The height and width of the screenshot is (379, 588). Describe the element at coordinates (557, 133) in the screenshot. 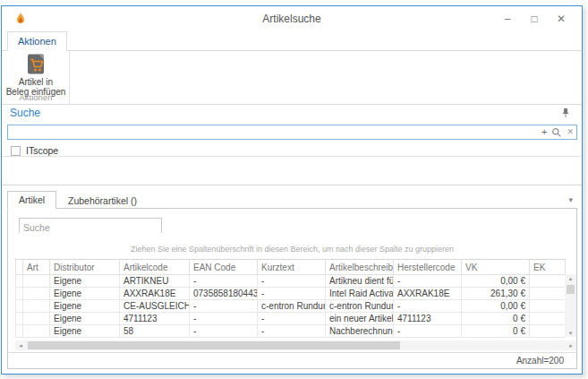

I see `search-icon` at that location.